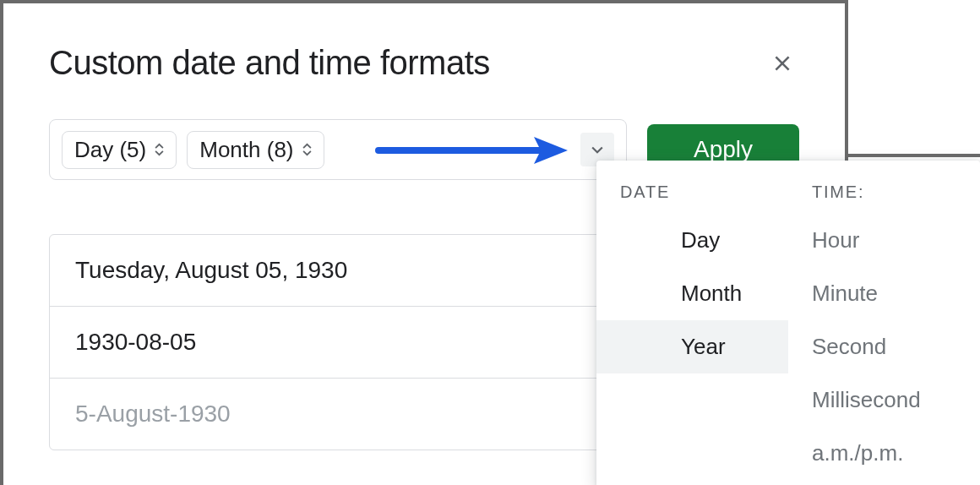 This screenshot has height=485, width=980. What do you see at coordinates (884, 453) in the screenshot?
I see `dropdown-item-ampm: a.m./p.m.` at bounding box center [884, 453].